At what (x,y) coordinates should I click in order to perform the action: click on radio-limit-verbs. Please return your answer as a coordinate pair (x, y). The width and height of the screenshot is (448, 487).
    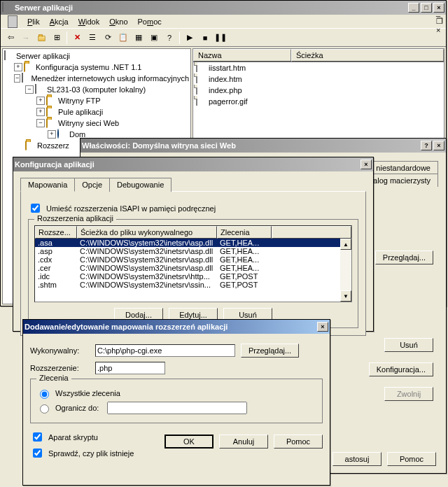
    Looking at the image, I should click on (45, 409).